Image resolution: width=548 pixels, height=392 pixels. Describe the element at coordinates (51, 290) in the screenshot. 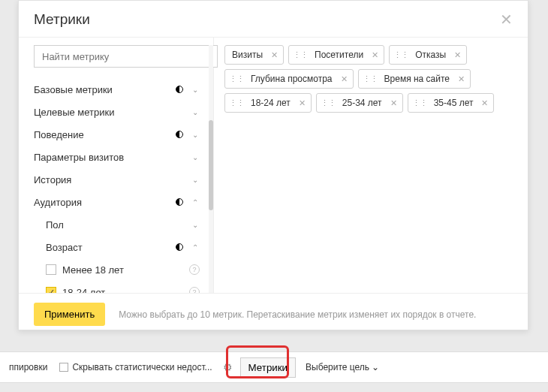

I see `checkbox-checked-icon: ✓` at that location.